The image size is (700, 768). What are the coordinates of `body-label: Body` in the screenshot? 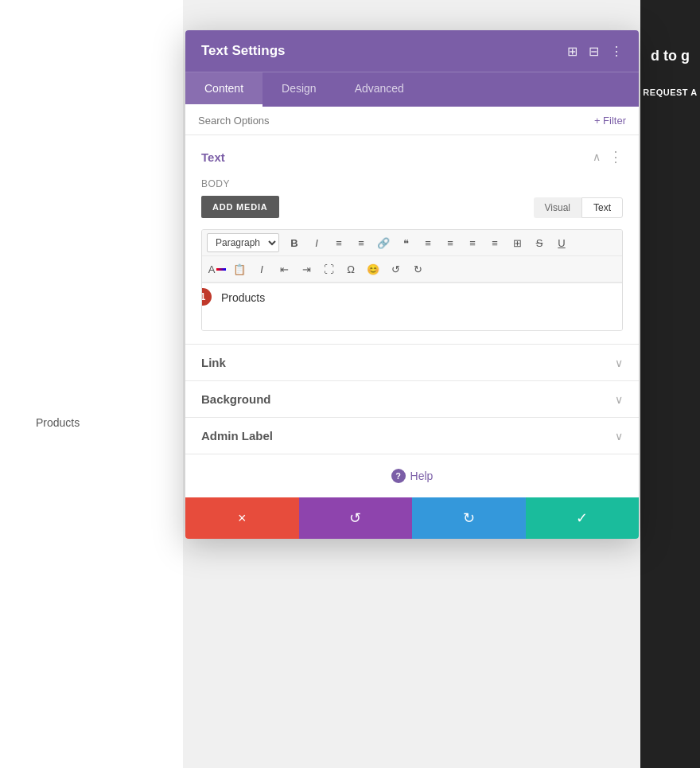 It's located at (412, 184).